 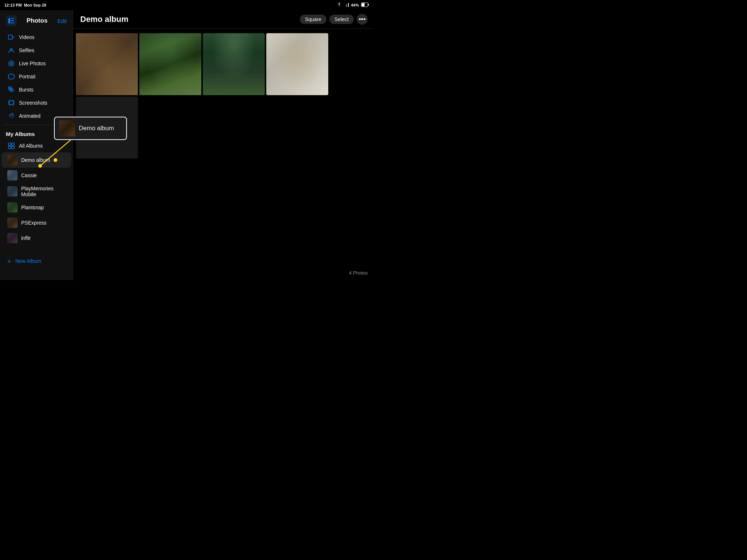 What do you see at coordinates (34, 223) in the screenshot?
I see `sidebar-label-psexpress: PSExpress` at bounding box center [34, 223].